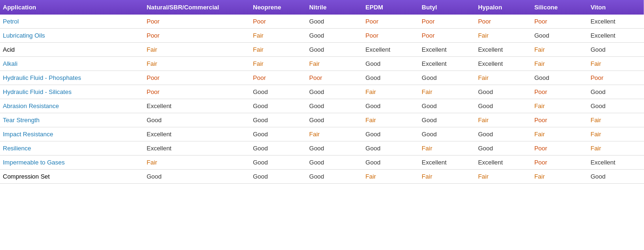  I want to click on application-link: Lubricating Oils, so click(24, 36).